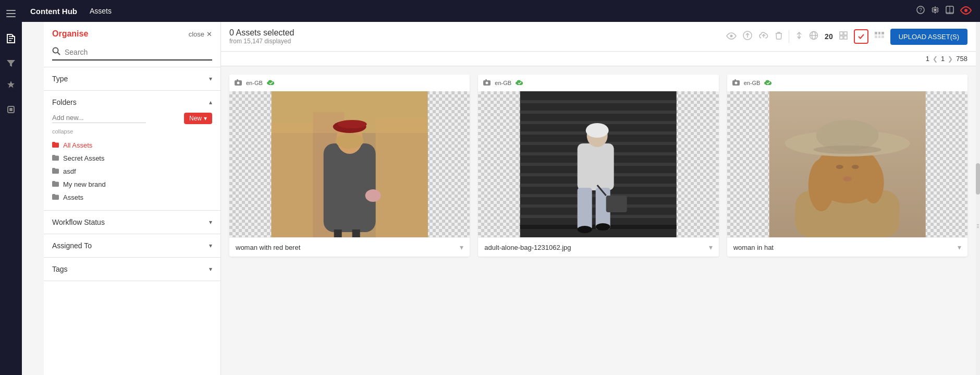 The image size is (980, 375). What do you see at coordinates (11, 64) in the screenshot?
I see `filter-icon` at bounding box center [11, 64].